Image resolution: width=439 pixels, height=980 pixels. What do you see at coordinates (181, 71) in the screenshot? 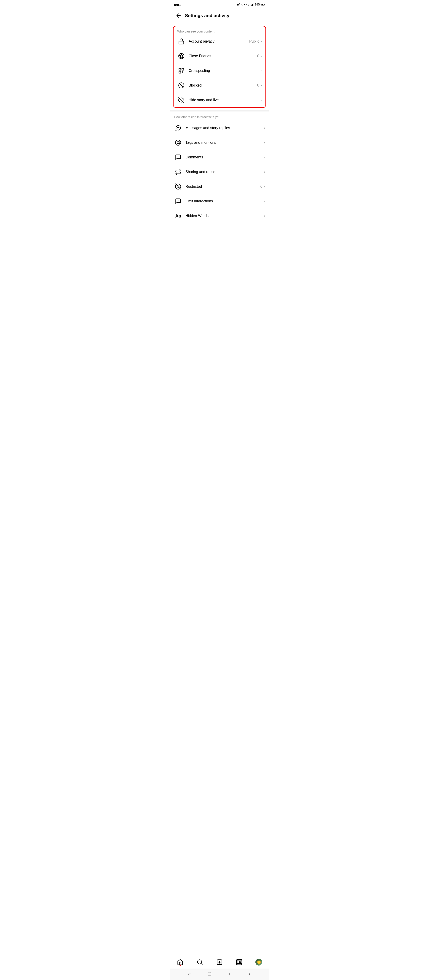
I see `crosspost-icon` at bounding box center [181, 71].